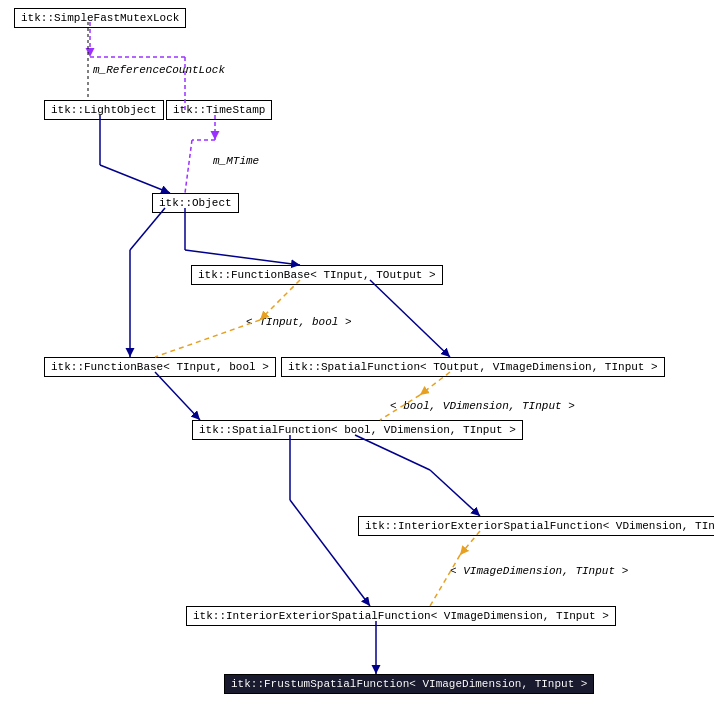 The width and height of the screenshot is (714, 718). I want to click on node-time-stamp: itk::TimeStamp, so click(219, 110).